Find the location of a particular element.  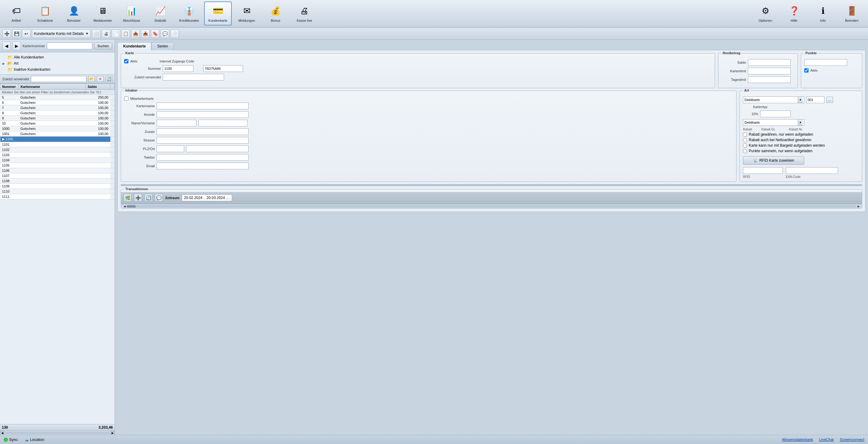

kartenlimit-input is located at coordinates (769, 71).